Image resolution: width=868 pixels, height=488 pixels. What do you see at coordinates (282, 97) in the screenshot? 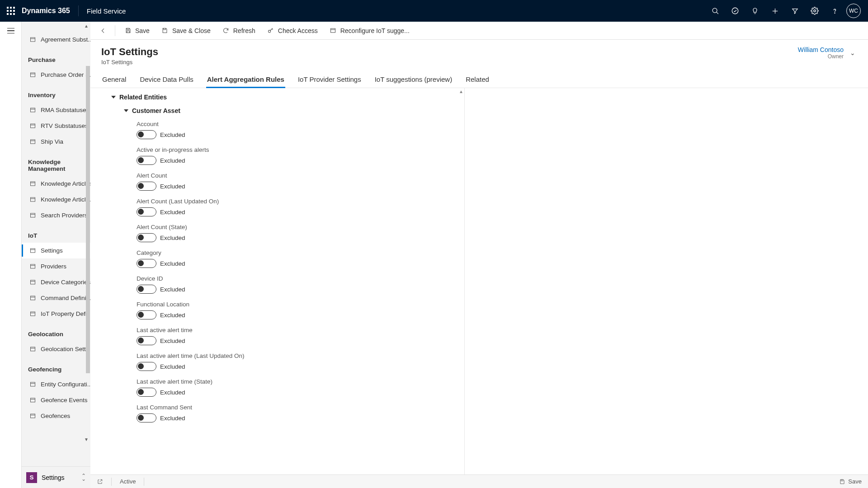
I see `section-related-entities: Related Entities` at bounding box center [282, 97].